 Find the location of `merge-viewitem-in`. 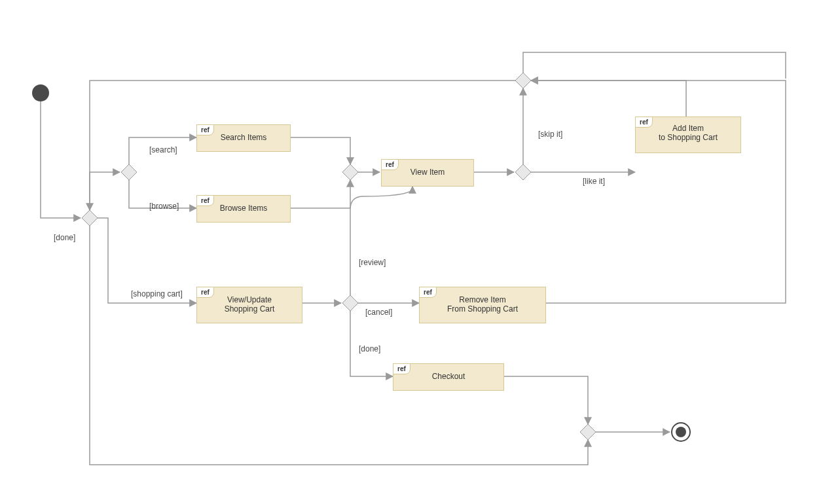

merge-viewitem-in is located at coordinates (350, 172).